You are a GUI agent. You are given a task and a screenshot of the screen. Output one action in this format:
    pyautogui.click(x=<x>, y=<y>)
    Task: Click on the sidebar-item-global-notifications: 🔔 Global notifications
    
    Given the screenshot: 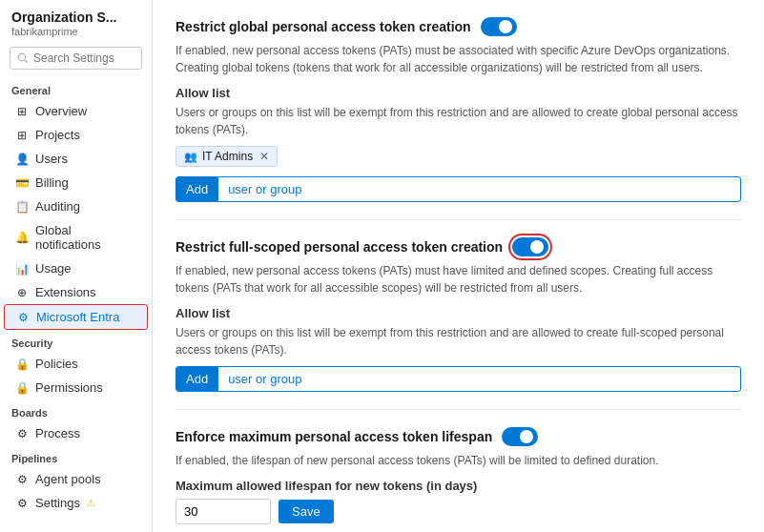 What is the action you would take?
    pyautogui.click(x=76, y=237)
    